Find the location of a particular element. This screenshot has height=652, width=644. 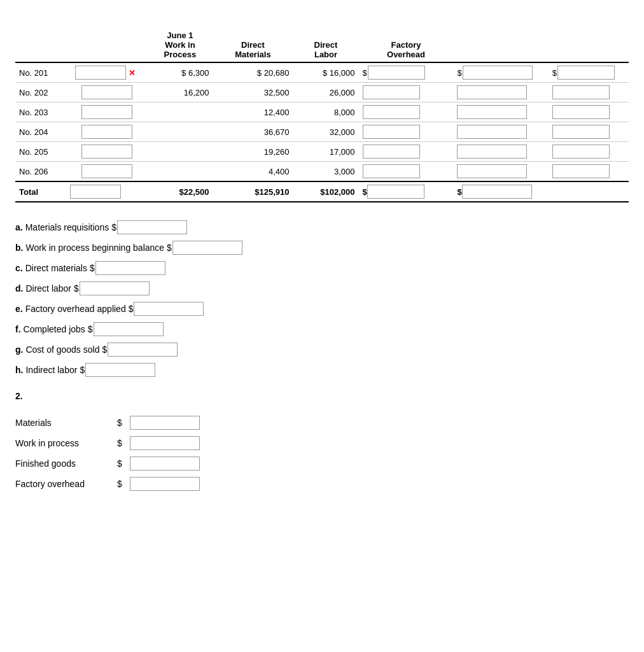

direct-materials-cell: $ 20,680 is located at coordinates (253, 73).